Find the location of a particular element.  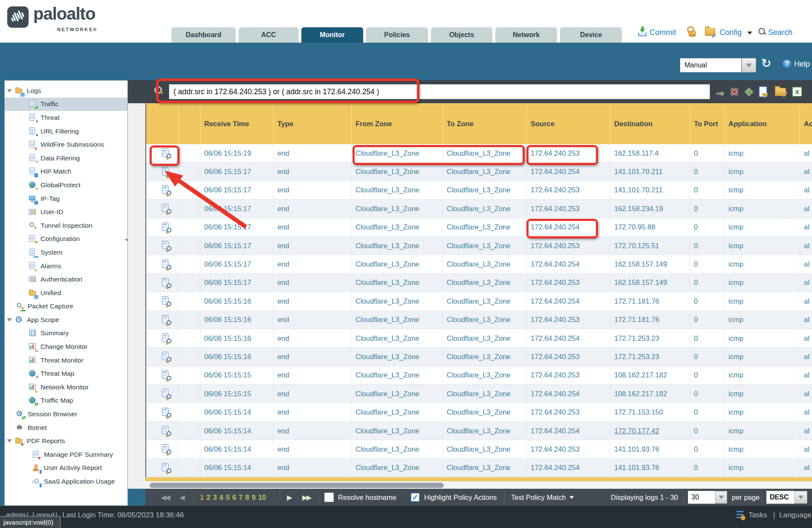

sidebar-item-pdf-reports: ▼PDF Reports is located at coordinates (66, 441).